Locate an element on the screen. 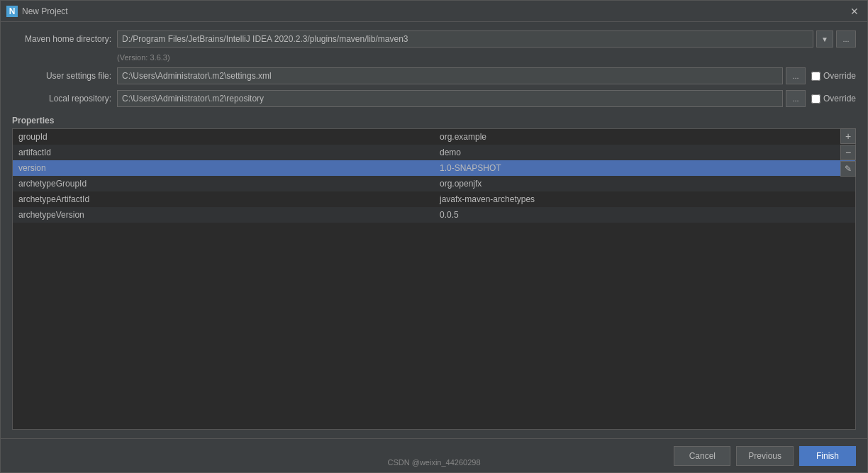 This screenshot has width=868, height=473. local-repo-input-wrap: ... is located at coordinates (461, 99).